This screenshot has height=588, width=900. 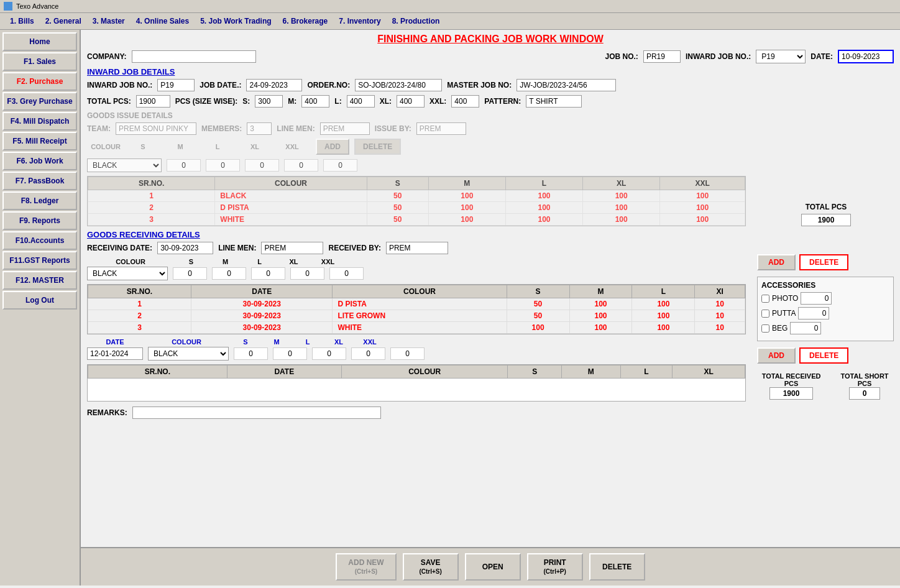 I want to click on company-input, so click(x=194, y=57).